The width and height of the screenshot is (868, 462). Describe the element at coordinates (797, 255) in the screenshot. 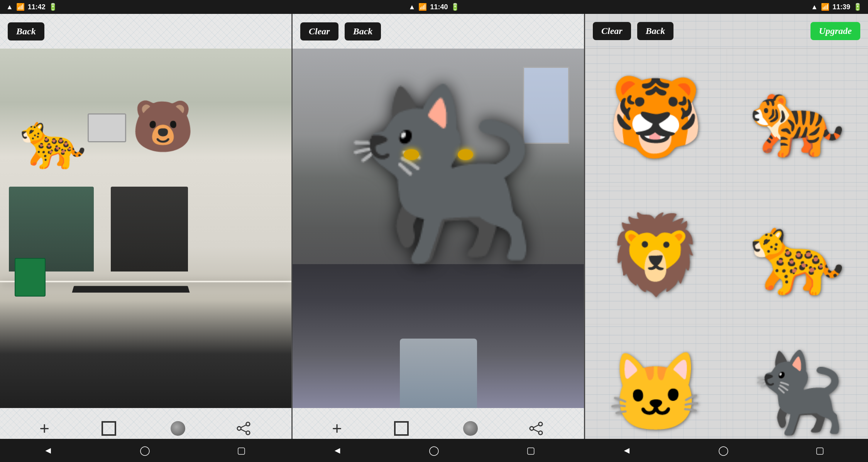

I see `sticker-cell-leopard: 🐆` at that location.